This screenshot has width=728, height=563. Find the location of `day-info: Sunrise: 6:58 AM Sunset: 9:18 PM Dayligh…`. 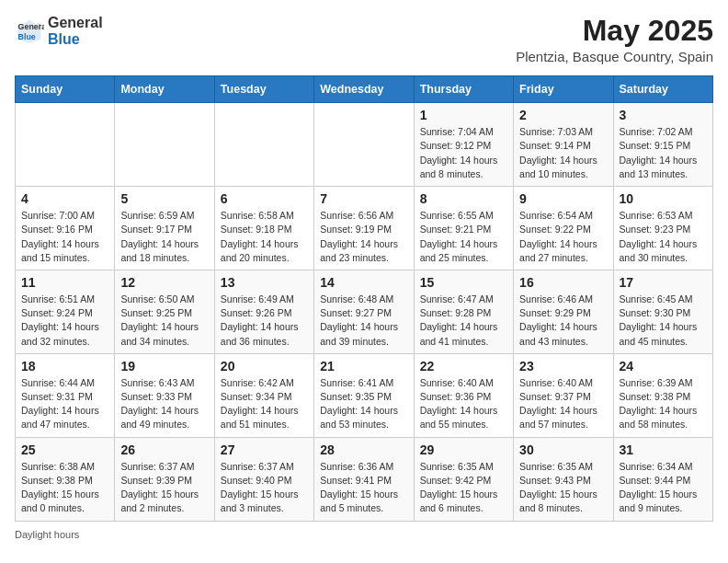

day-info: Sunrise: 6:58 AM Sunset: 9:18 PM Dayligh… is located at coordinates (265, 237).